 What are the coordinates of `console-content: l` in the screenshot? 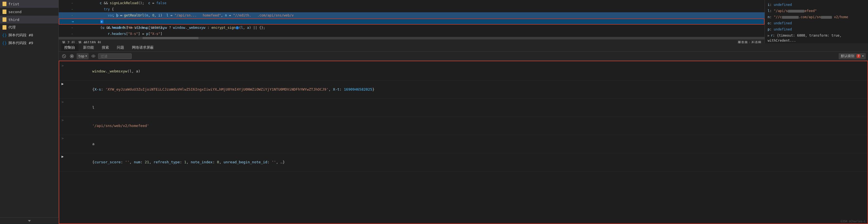 It's located at (466, 108).